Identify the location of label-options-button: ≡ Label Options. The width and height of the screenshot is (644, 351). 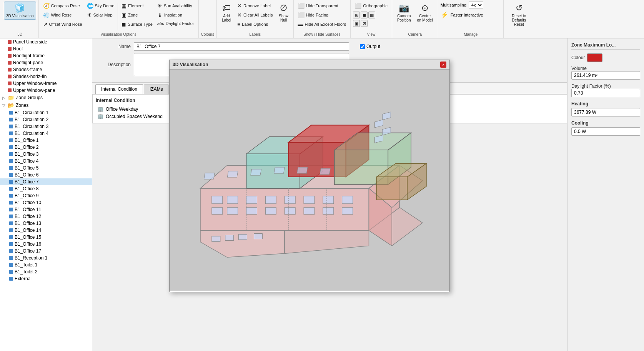
(255, 24).